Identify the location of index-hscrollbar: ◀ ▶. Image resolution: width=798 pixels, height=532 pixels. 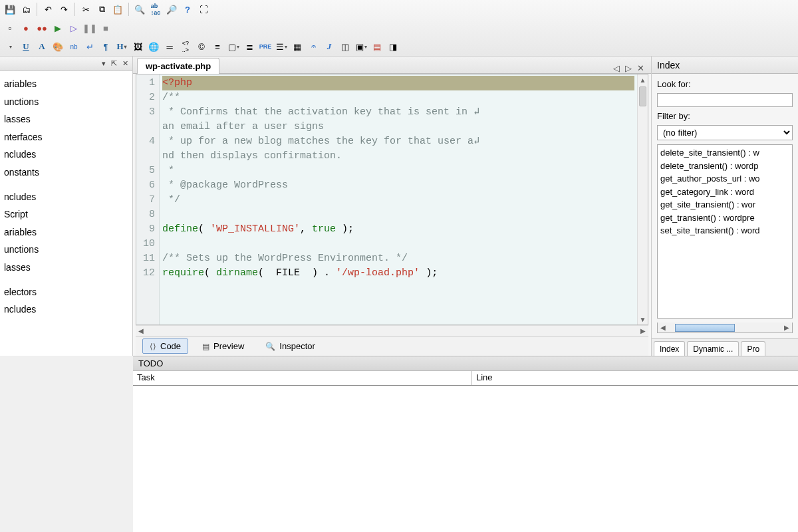
(725, 328).